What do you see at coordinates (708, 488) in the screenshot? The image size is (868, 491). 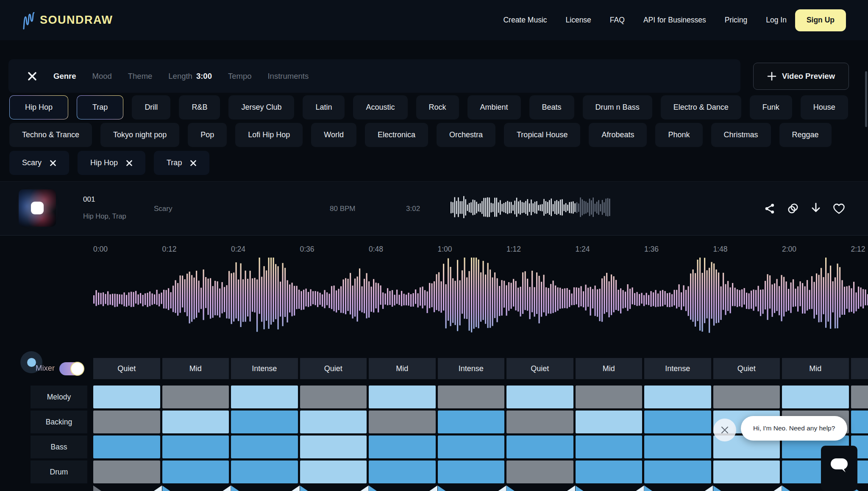 I see `fill-marker-9-left` at bounding box center [708, 488].